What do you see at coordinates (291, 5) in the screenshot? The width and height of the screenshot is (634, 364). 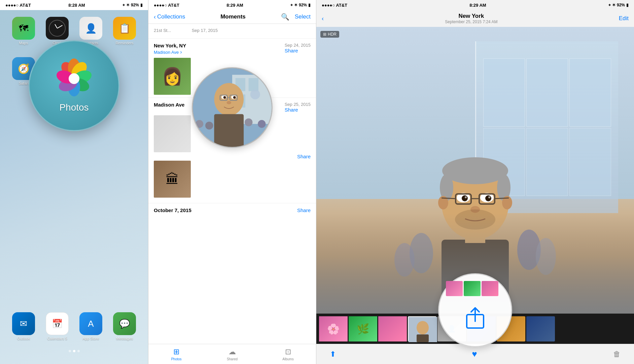 I see `moments-location-icon: ⌖` at bounding box center [291, 5].